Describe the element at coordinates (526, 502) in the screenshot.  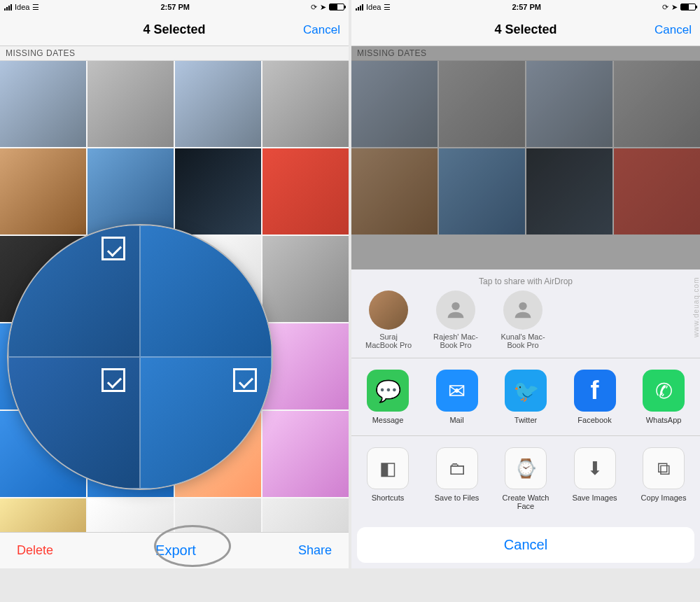
I see `action-label: Create Watch Face` at that location.